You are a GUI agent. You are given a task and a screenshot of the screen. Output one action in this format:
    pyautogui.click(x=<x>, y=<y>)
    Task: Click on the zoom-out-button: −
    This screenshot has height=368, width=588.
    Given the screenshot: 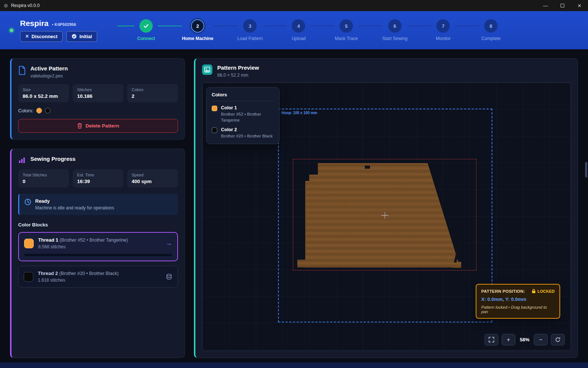 What is the action you would take?
    pyautogui.click(x=541, y=339)
    